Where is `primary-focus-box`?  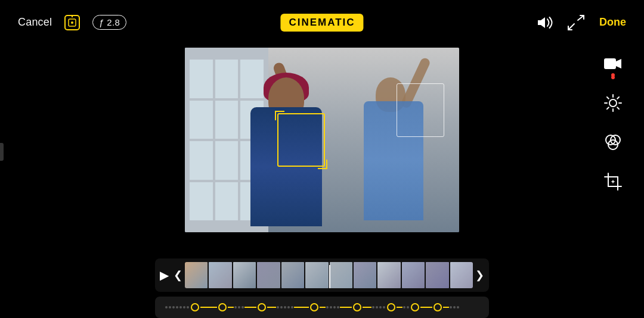
primary-focus-box is located at coordinates (301, 140).